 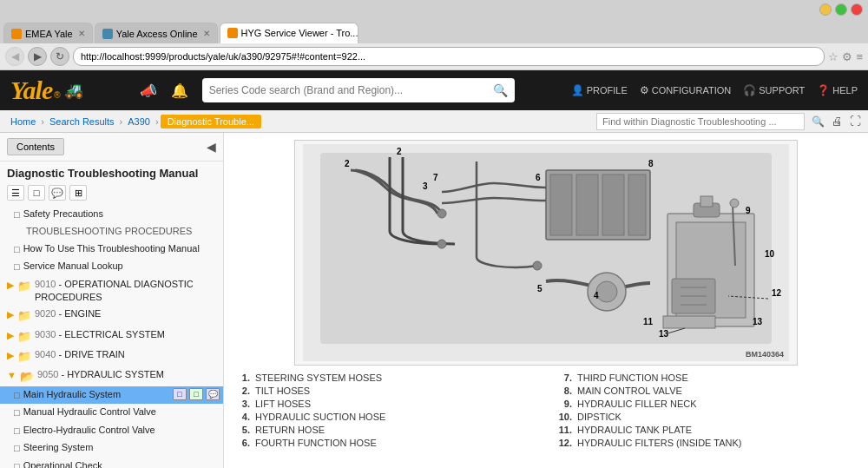 What do you see at coordinates (707, 417) in the screenshot?
I see `parts-row-10: 10. DIPSTICK` at bounding box center [707, 417].